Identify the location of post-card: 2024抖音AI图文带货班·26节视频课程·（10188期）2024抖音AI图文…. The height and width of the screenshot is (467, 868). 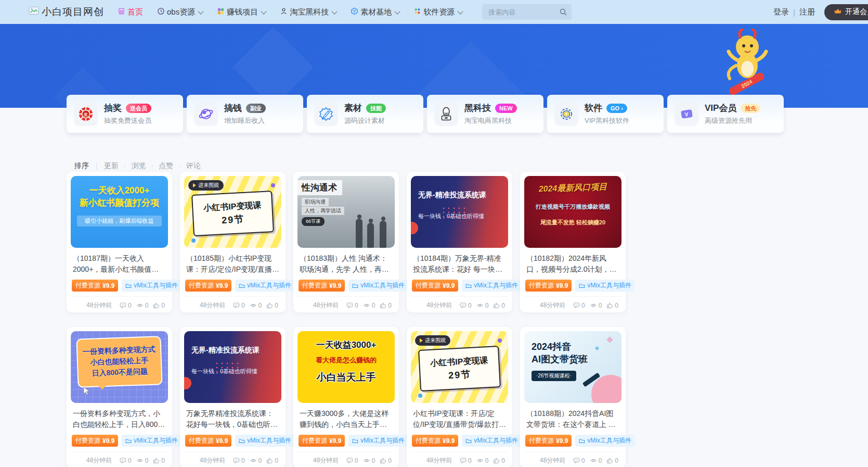
(573, 397).